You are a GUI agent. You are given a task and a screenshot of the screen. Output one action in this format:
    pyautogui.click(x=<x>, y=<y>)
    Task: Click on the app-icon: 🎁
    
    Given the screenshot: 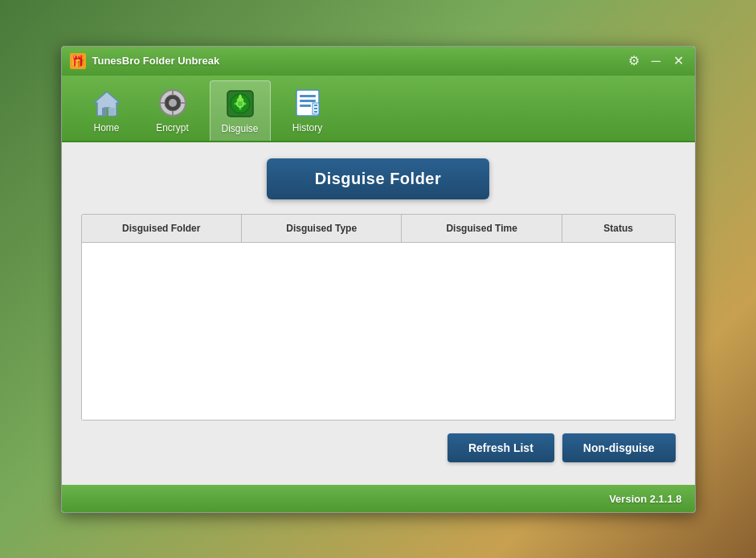 What is the action you would take?
    pyautogui.click(x=78, y=61)
    